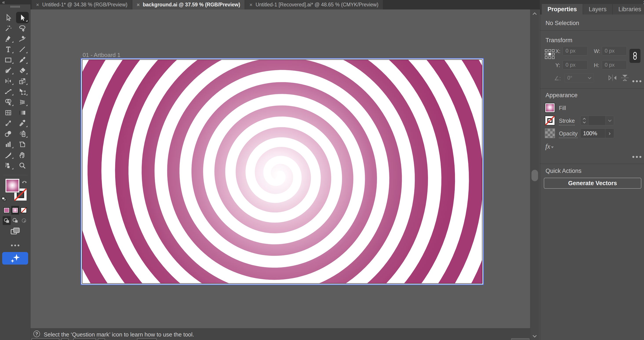 The height and width of the screenshot is (340, 644). Describe the element at coordinates (635, 56) in the screenshot. I see `constrain-proportions-link-icon` at that location.